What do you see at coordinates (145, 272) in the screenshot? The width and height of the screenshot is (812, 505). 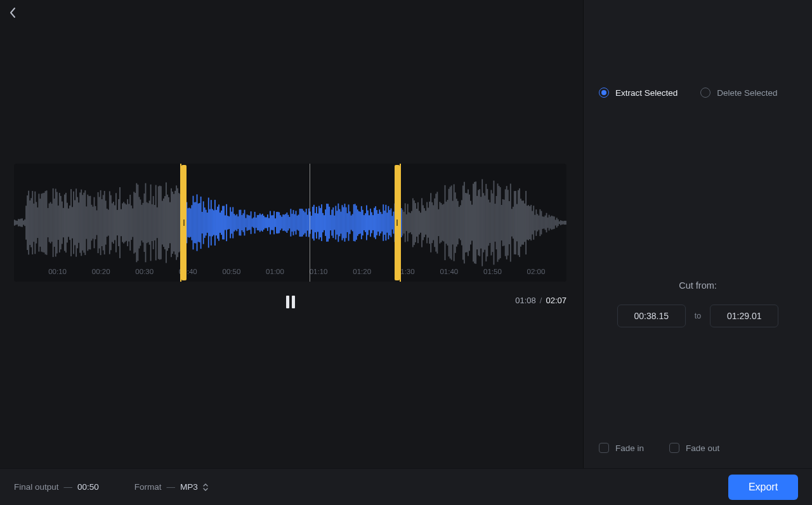 I see `ruler-tick: 00:30` at bounding box center [145, 272].